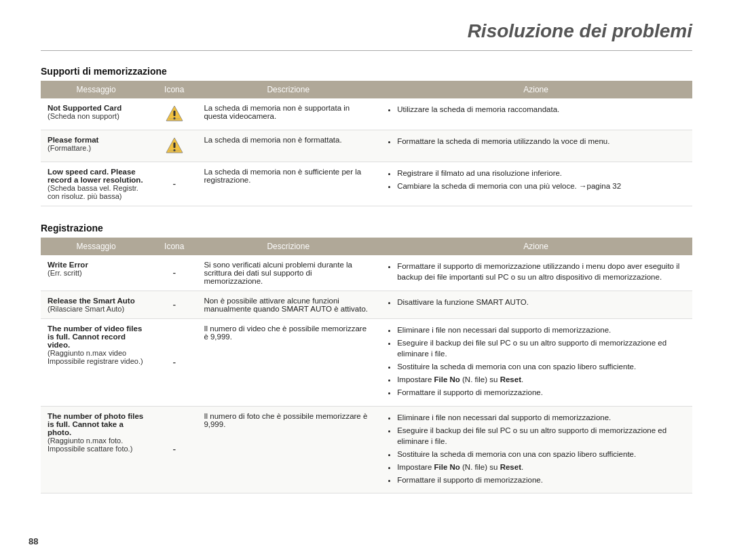 The image size is (733, 560). What do you see at coordinates (288, 185) in the screenshot?
I see `cell-descrizione: La scheda di memoria non è sufficiente p…` at bounding box center [288, 185].